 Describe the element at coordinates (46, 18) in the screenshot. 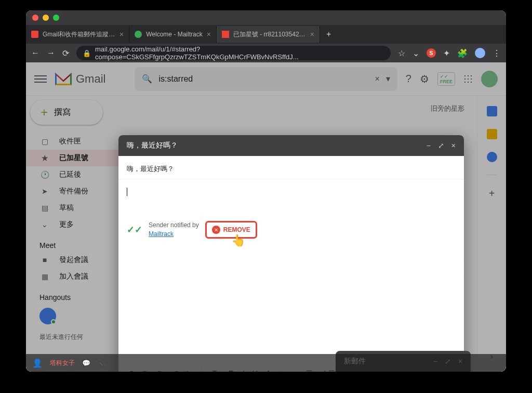

I see `minimize-window` at that location.